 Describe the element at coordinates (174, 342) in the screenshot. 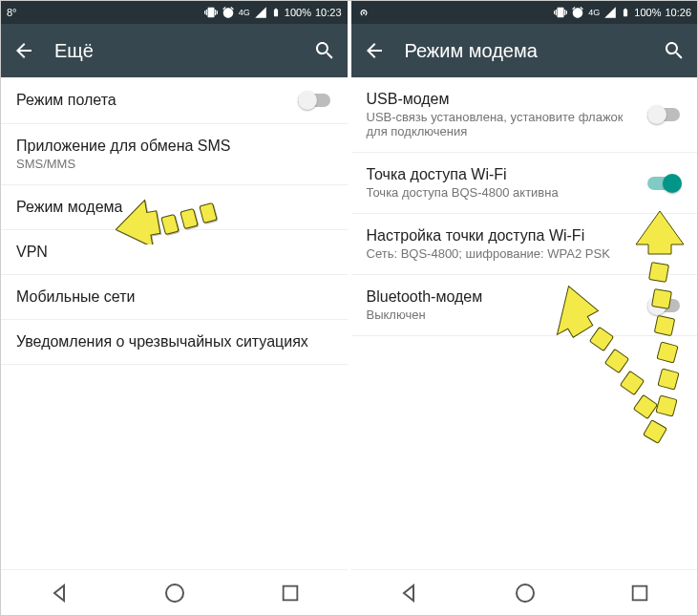

I see `item-title: Уведомления о чрезвычайных ситуациях` at that location.